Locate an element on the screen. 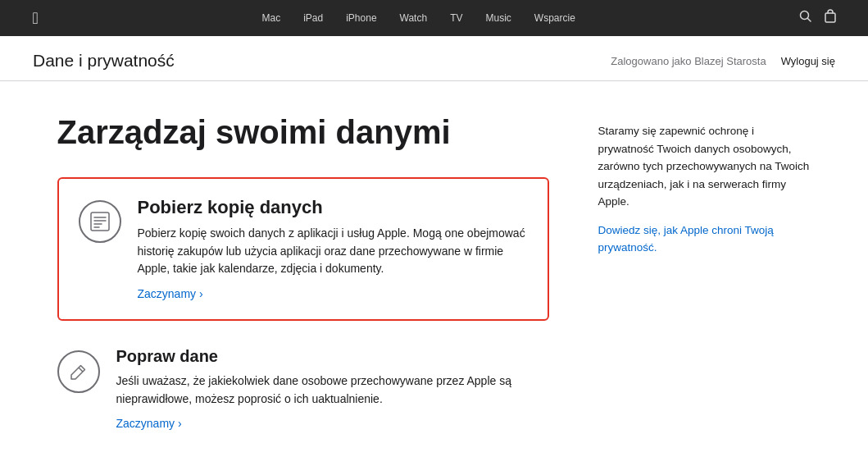  correct-data-icon is located at coordinates (79, 372).